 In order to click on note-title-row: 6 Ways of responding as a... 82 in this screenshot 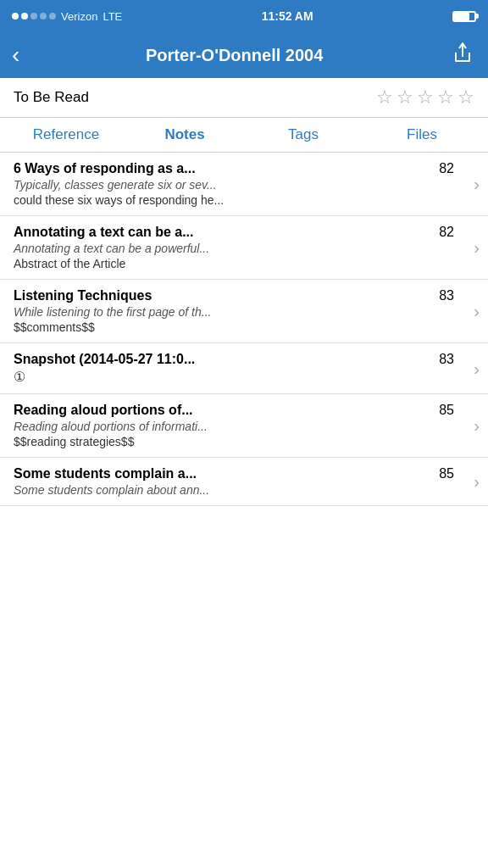, I will do `click(234, 169)`.